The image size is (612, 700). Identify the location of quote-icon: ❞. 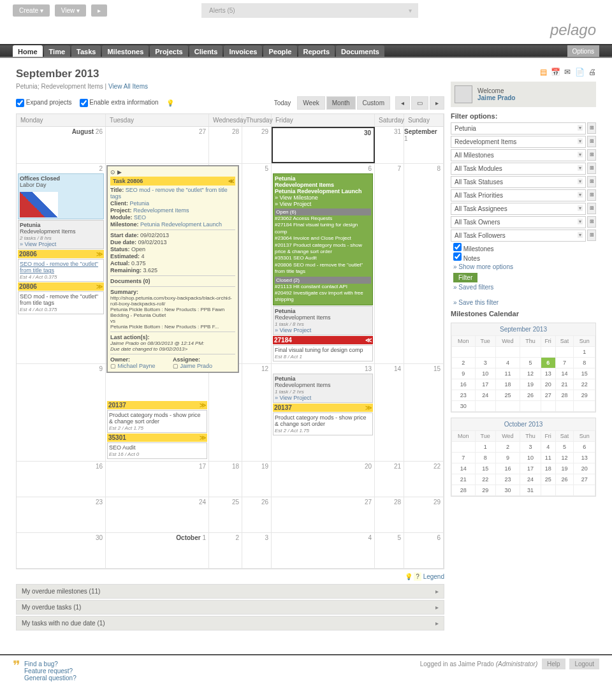
(17, 671).